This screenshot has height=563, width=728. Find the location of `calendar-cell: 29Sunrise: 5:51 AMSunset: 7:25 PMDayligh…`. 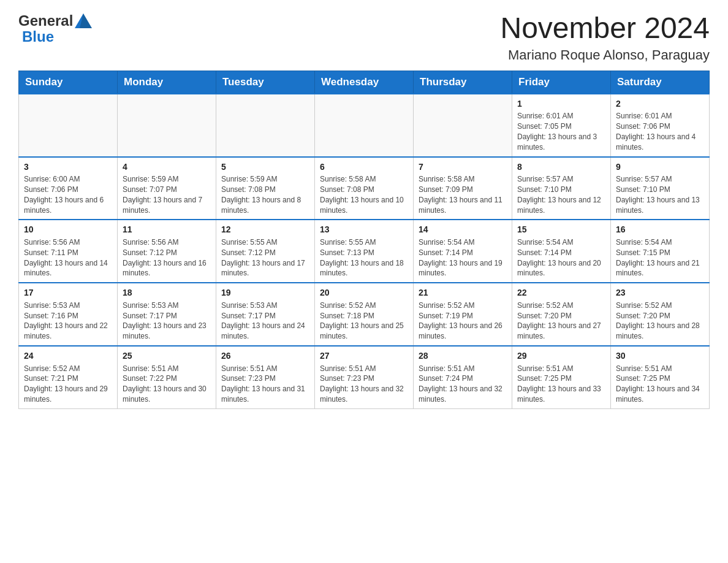

calendar-cell: 29Sunrise: 5:51 AMSunset: 7:25 PMDayligh… is located at coordinates (561, 377).